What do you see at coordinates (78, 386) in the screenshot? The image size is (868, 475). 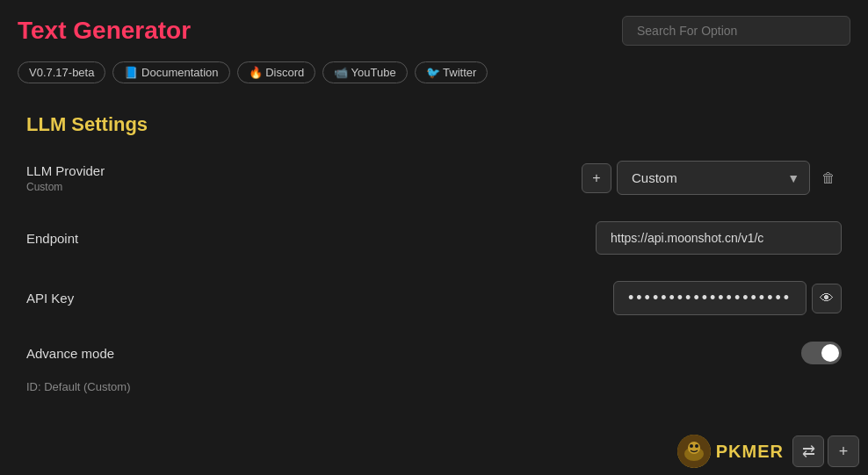 I see `id-info-text: ID: Default (Custom)` at bounding box center [78, 386].